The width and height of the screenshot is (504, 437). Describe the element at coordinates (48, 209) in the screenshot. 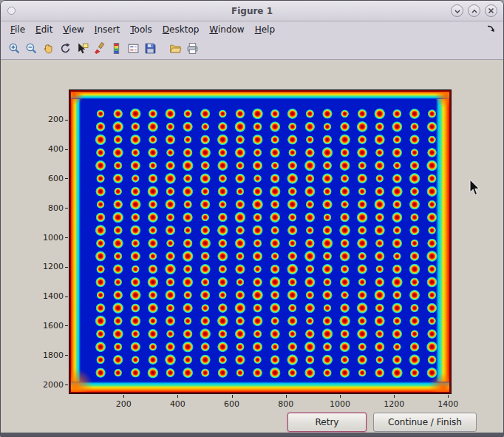

I see `y-tick-label: 800` at that location.